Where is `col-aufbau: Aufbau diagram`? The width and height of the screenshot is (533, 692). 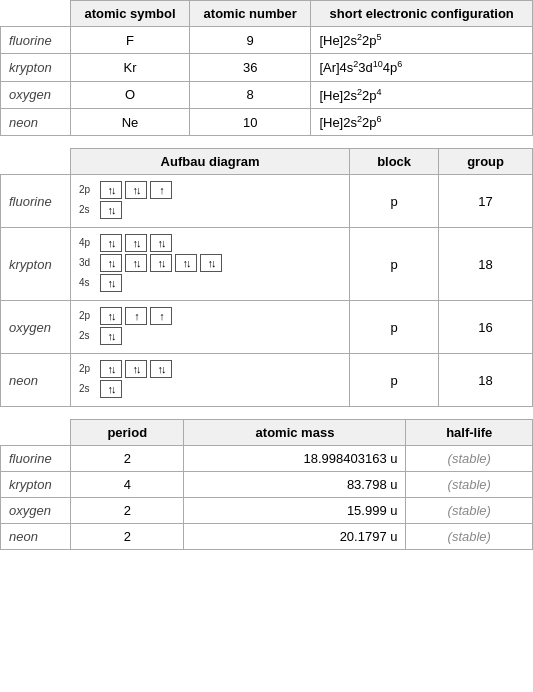
col-aufbau: Aufbau diagram is located at coordinates (210, 162).